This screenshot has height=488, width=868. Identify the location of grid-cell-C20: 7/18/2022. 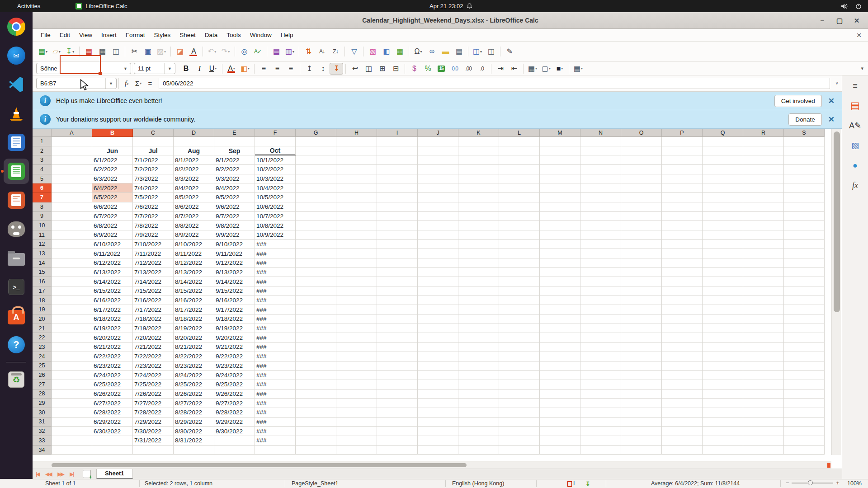
(153, 319).